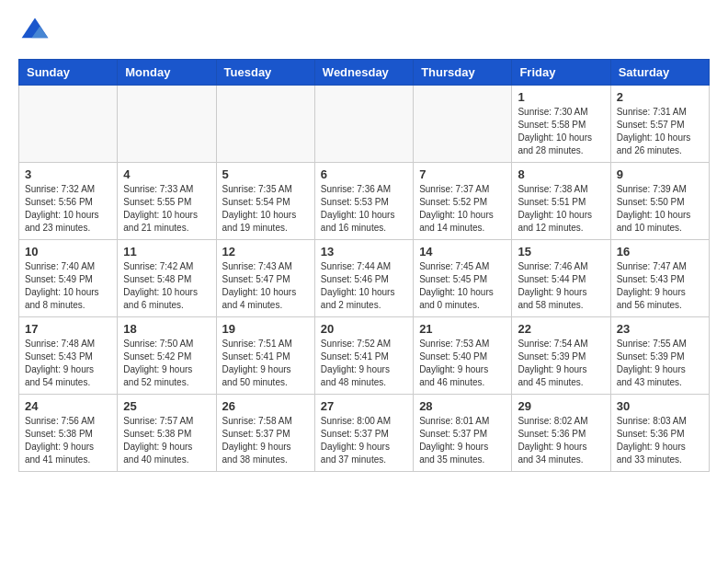 This screenshot has height=563, width=728. I want to click on day-cell-24: 24Sunrise: 7:56 AM Sunset: 5:38 PM Dayli…, so click(68, 433).